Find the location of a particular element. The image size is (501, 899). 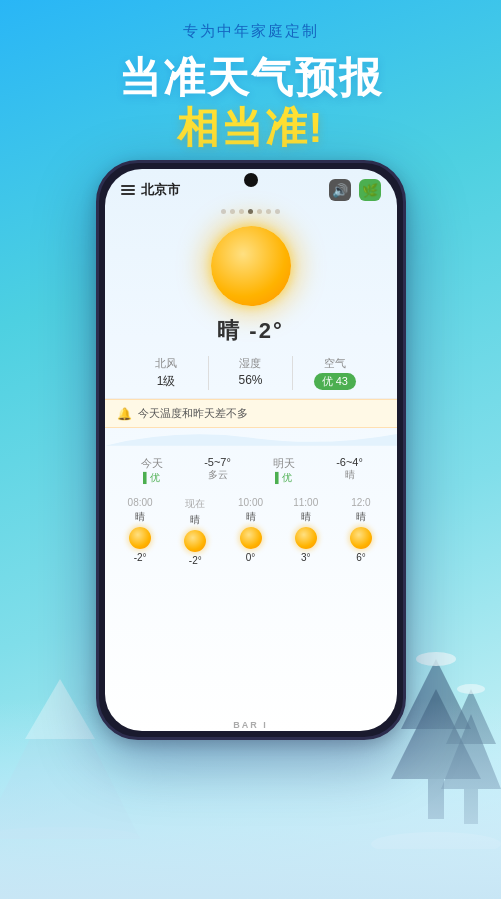

forecast-tomorrow-right: -6~4° 晴 is located at coordinates (350, 469).